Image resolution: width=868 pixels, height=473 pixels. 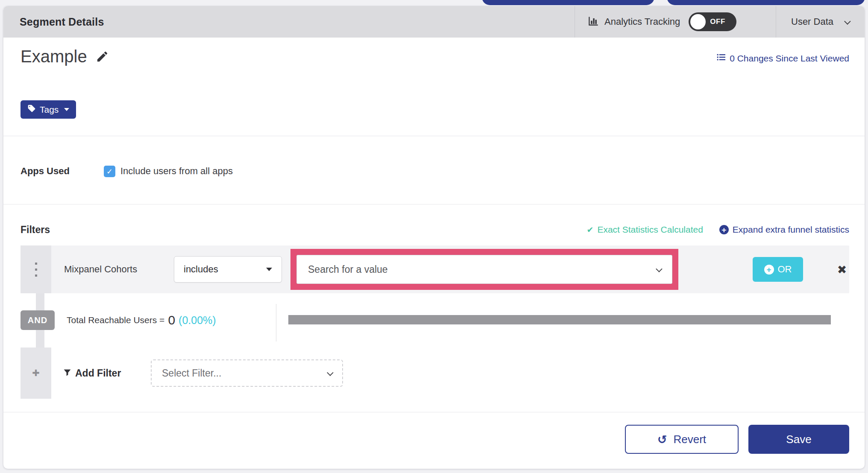 What do you see at coordinates (662, 22) in the screenshot?
I see `analytics-tracking-group: Analytics Tracking OFF` at bounding box center [662, 22].